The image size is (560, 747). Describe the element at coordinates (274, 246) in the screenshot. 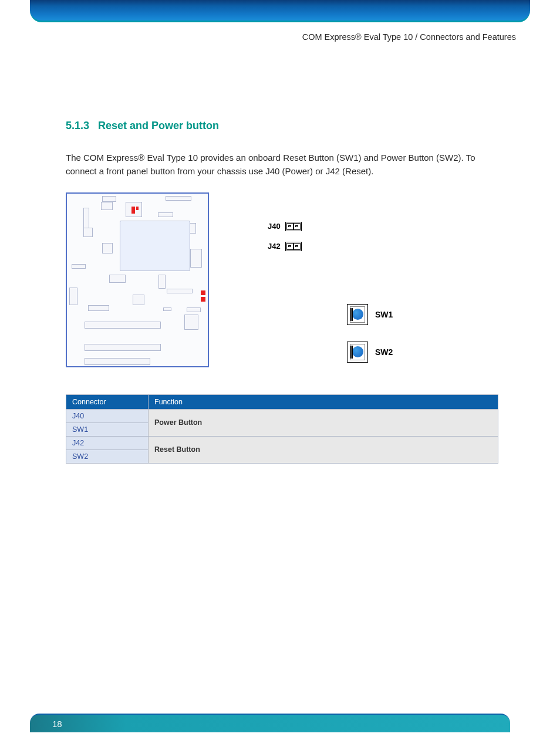

I see `j42-label: J42` at that location.